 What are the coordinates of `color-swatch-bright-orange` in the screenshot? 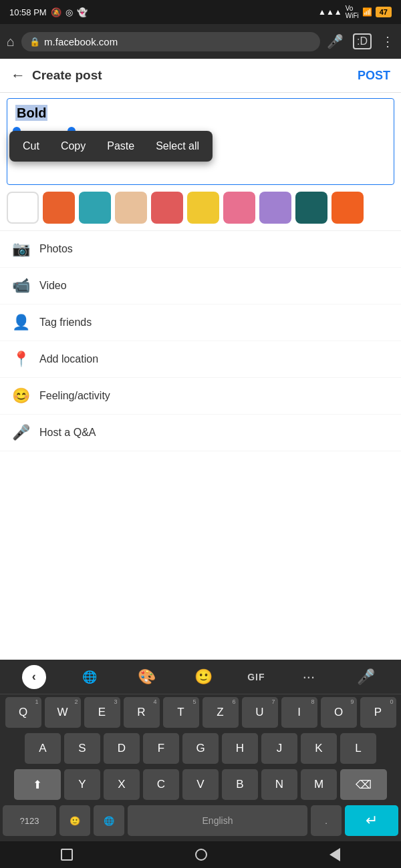 It's located at (348, 208).